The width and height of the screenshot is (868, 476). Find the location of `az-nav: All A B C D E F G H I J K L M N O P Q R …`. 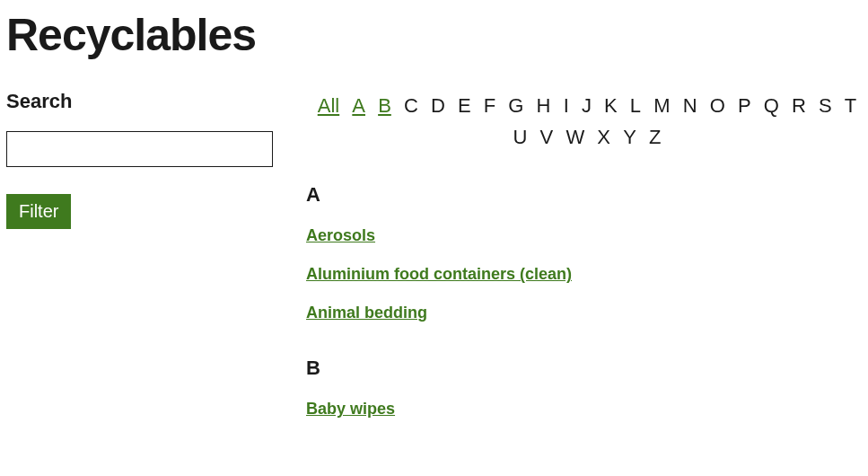

az-nav: All A B C D E F G H I J K L M N O P Q R … is located at coordinates (587, 121).